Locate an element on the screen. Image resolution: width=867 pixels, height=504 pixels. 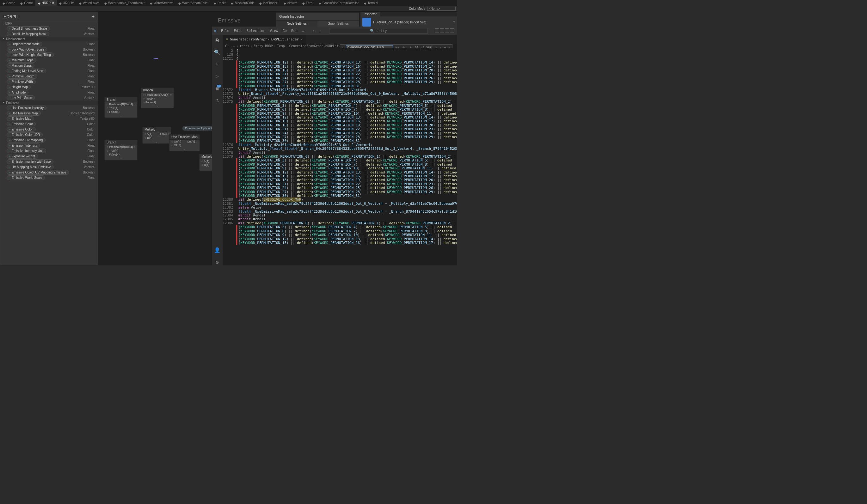
property-chip: Primitive Length is located at coordinates (22, 76).